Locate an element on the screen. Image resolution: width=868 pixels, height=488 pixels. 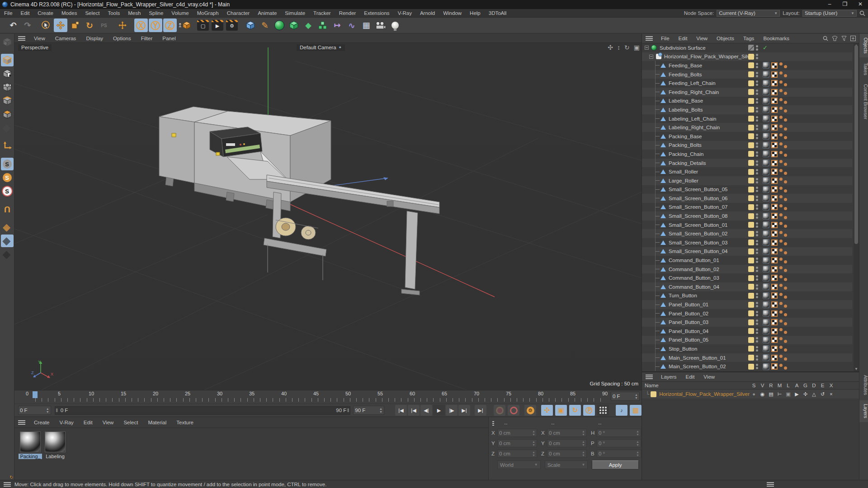
viewport-menu-item: View is located at coordinates (40, 38).